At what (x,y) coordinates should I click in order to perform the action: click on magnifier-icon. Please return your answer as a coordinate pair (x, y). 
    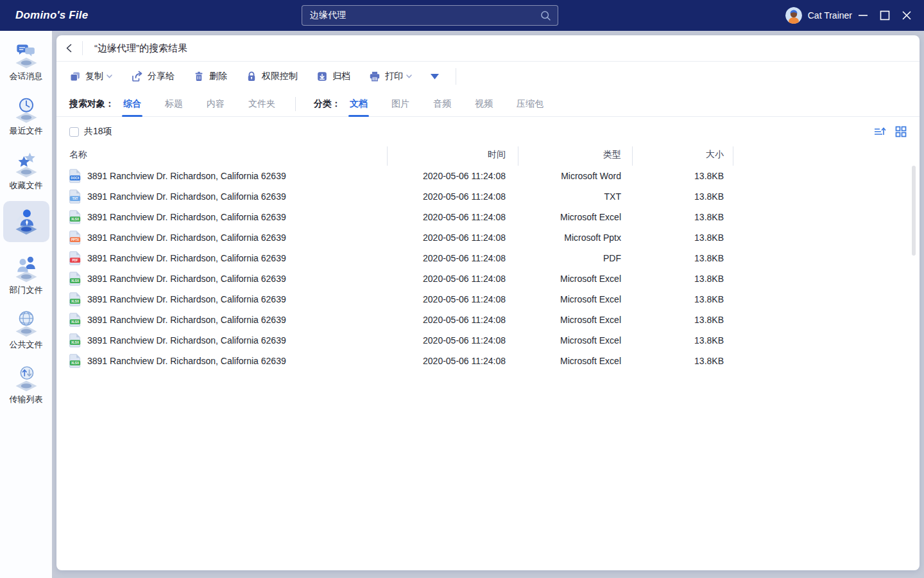
    Looking at the image, I should click on (545, 15).